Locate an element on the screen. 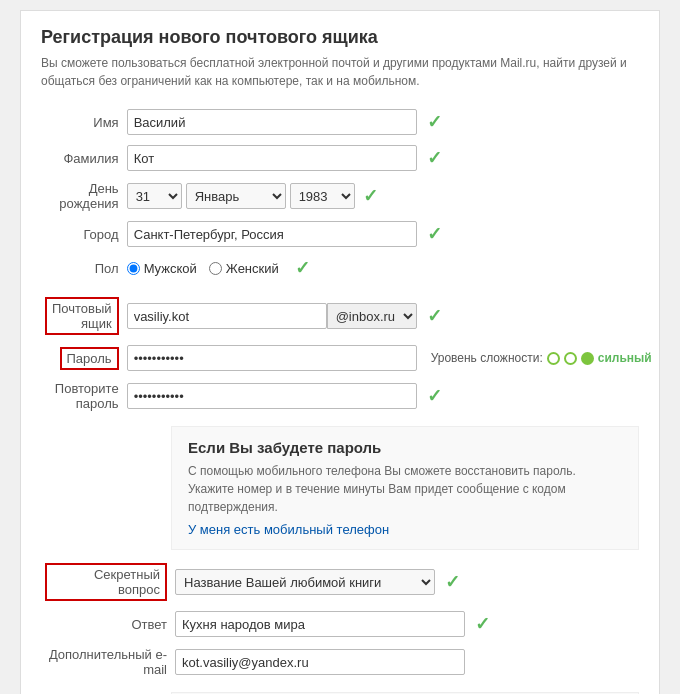 The image size is (680, 694). secret-question-label-outlined: Секретный вопрос is located at coordinates (106, 582).